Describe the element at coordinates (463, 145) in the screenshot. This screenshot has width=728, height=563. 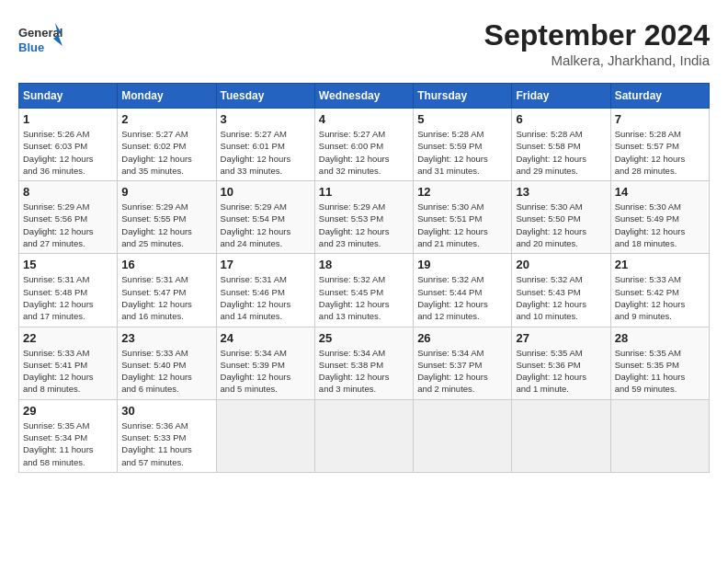
I see `calendar-cell: 5Sunrise: 5:28 AM Sunset: 5:59 PM Daylig…` at that location.